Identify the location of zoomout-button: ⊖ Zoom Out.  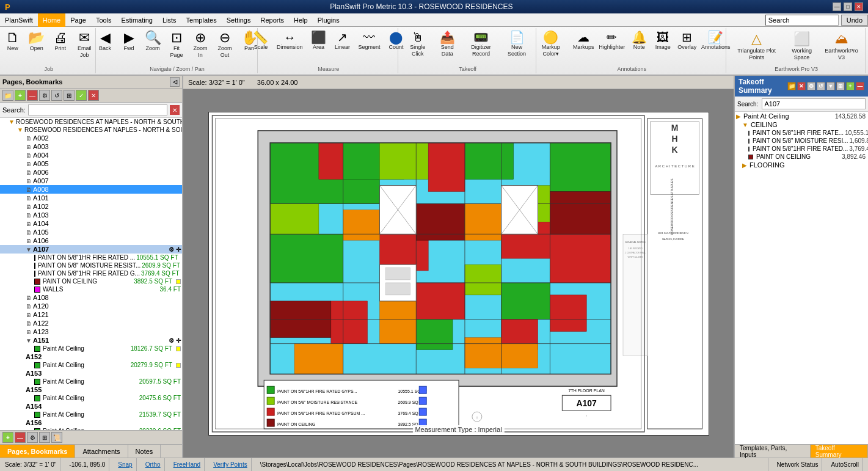
(225, 45).